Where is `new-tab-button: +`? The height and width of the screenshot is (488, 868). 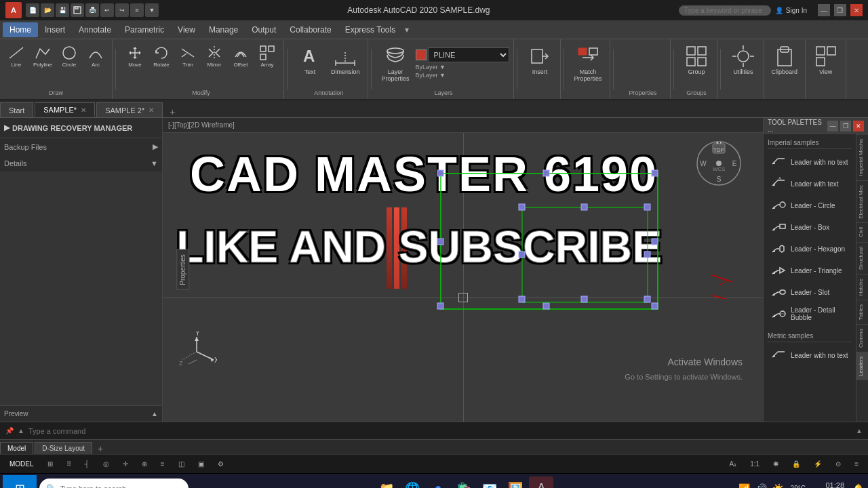 new-tab-button: + is located at coordinates (172, 112).